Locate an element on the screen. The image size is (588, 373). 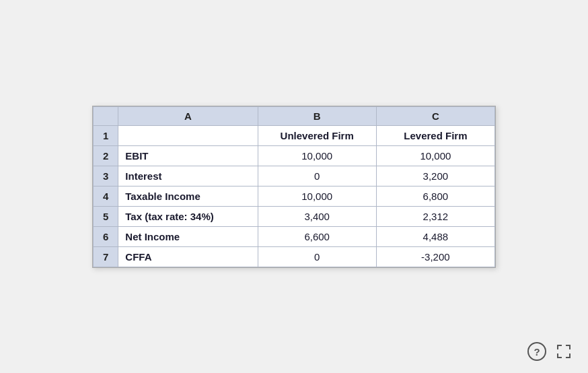
cell-2-b: 10,000 is located at coordinates (317, 156).